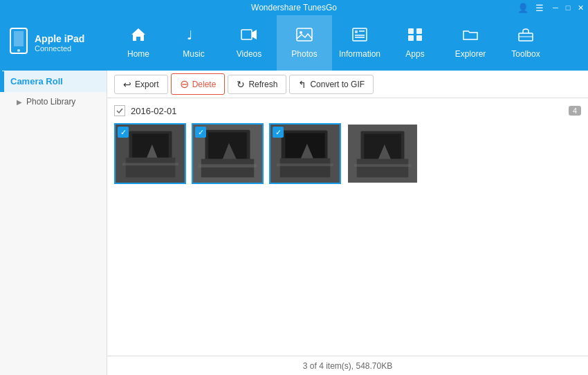 The height and width of the screenshot is (375, 588). What do you see at coordinates (470, 54) in the screenshot?
I see `tab-explorer-label: Explorer` at bounding box center [470, 54].